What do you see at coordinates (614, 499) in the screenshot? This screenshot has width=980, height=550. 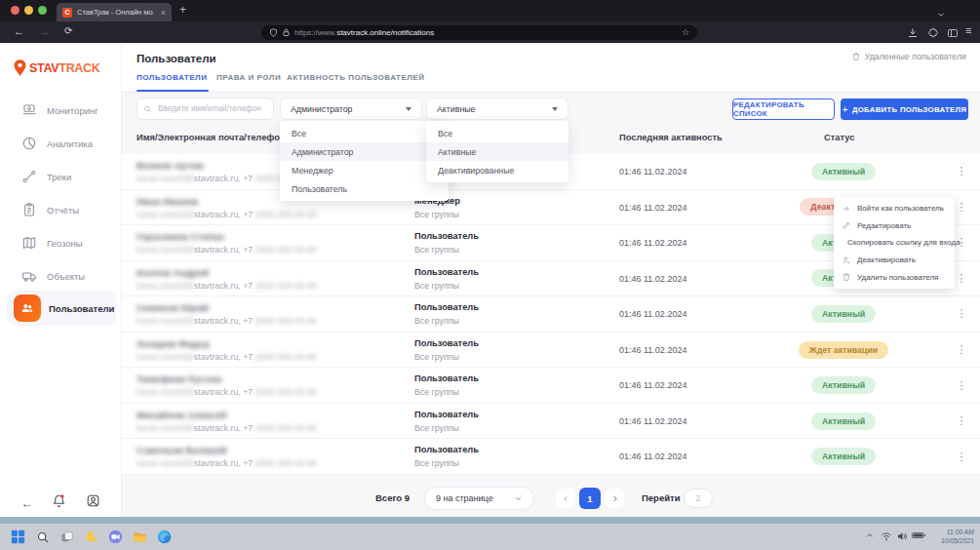 I see `chevron-right-icon` at bounding box center [614, 499].